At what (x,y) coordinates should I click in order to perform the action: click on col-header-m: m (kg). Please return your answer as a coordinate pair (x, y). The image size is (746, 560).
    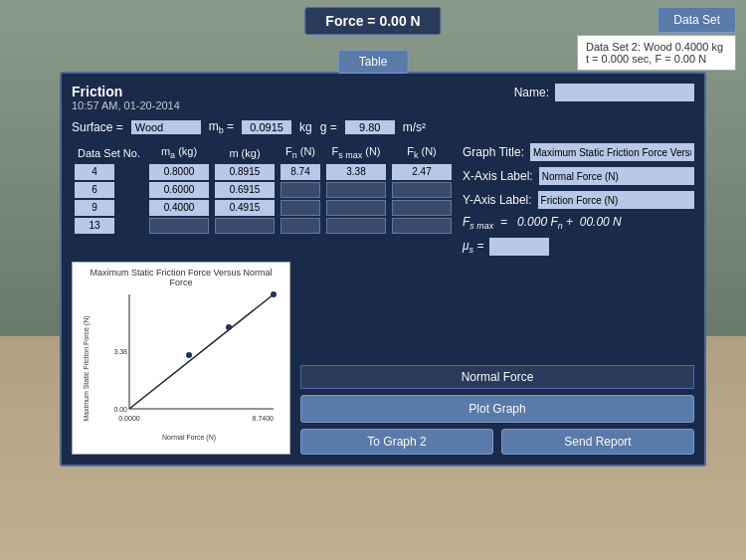
    Looking at the image, I should click on (245, 153).